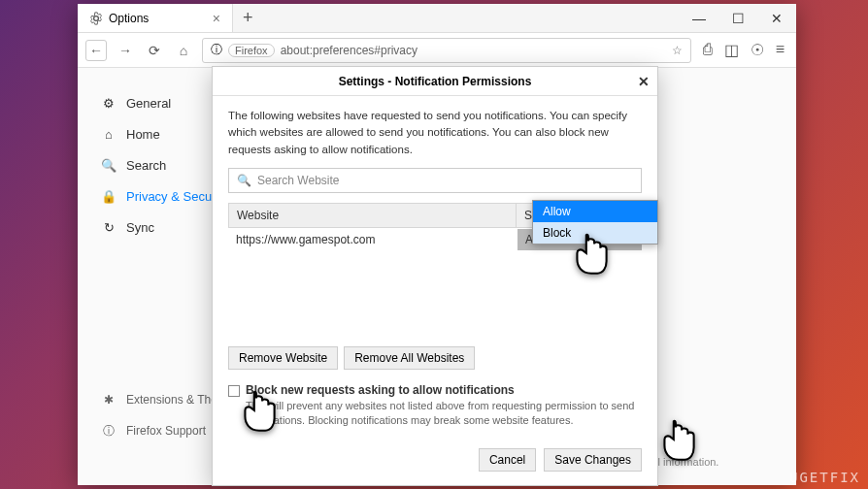  Describe the element at coordinates (444, 413) in the screenshot. I see `checkbox-description: This will prevent any websites not liste…` at that location.